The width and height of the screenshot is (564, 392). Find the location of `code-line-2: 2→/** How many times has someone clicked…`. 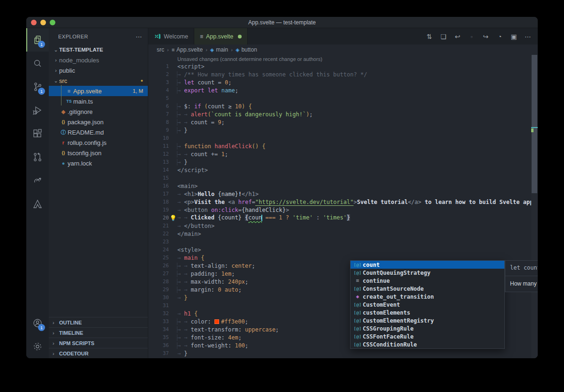

code-line-2: 2→/** How many times has someone clicked… is located at coordinates (343, 74).